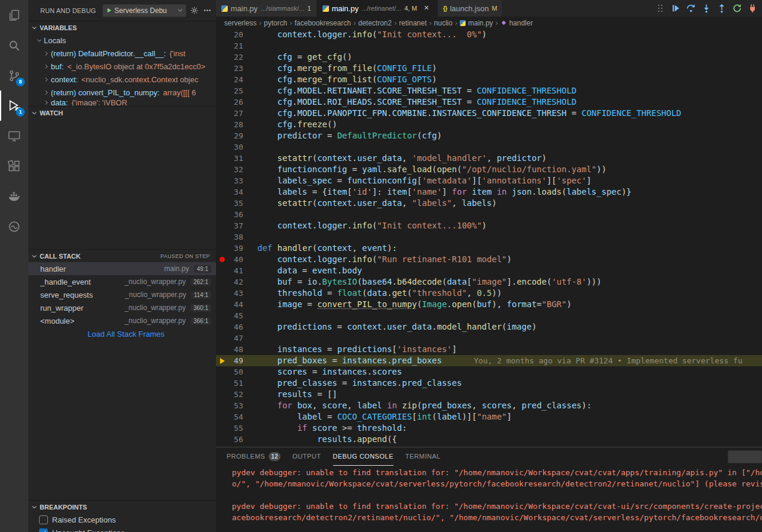 This screenshot has height=532, width=762. I want to click on code-line-48: 48 instances = predictions['instances'], so click(489, 349).